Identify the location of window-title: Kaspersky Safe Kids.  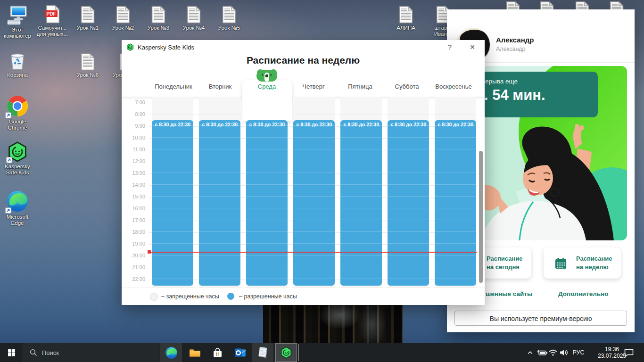
(166, 47).